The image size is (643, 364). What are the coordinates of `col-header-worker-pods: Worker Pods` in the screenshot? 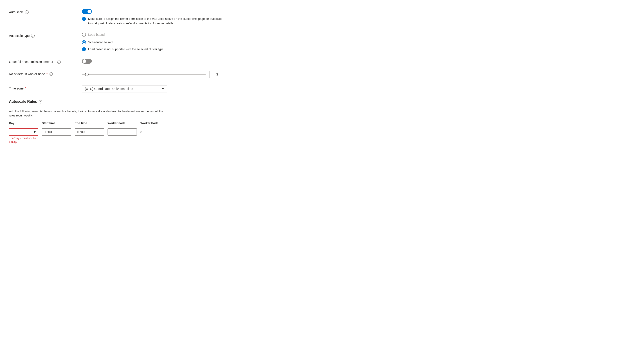 It's located at (152, 123).